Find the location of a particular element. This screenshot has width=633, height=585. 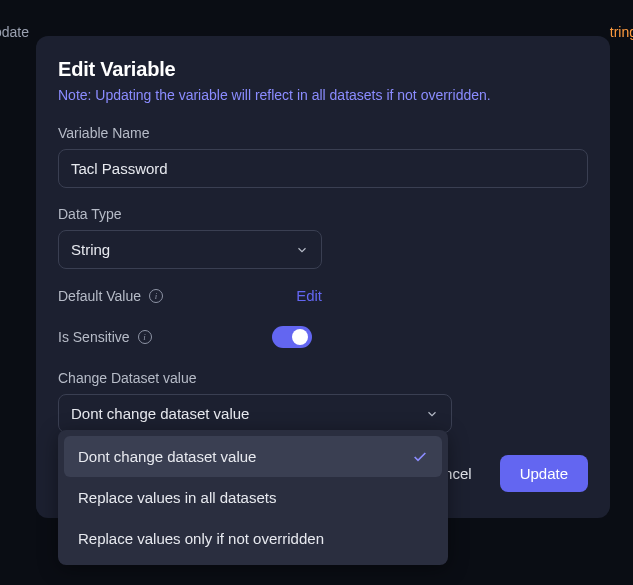

dropdown-item: Dont change dataset value is located at coordinates (253, 456).